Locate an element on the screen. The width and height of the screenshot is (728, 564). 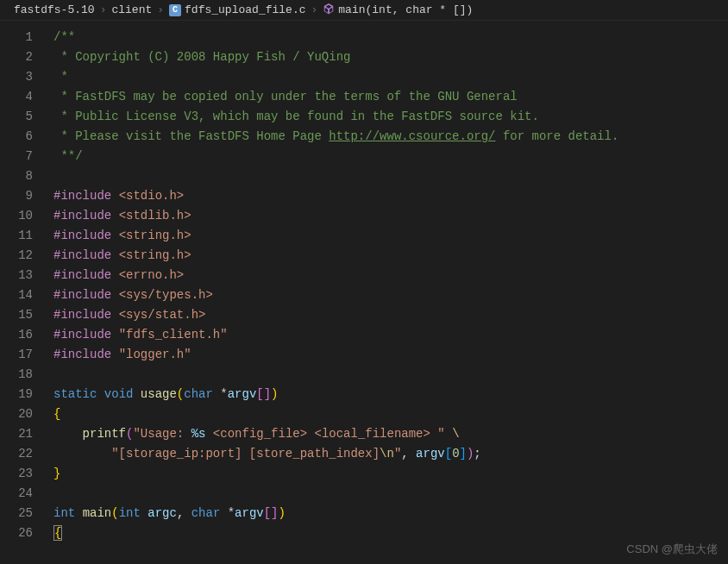
breadcrumb-item-symbol: main(int, char * []) is located at coordinates (398, 10).